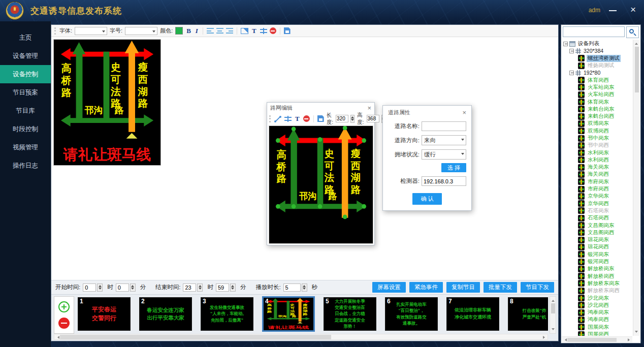  What do you see at coordinates (597, 44) in the screenshot?
I see `tree-root: 设备列表` at bounding box center [597, 44].